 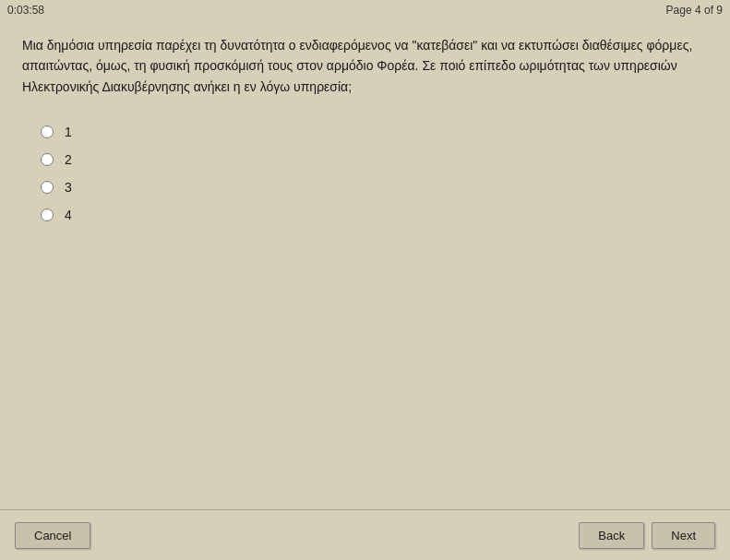 What do you see at coordinates (375, 132) in the screenshot?
I see `option-1: 1` at bounding box center [375, 132].